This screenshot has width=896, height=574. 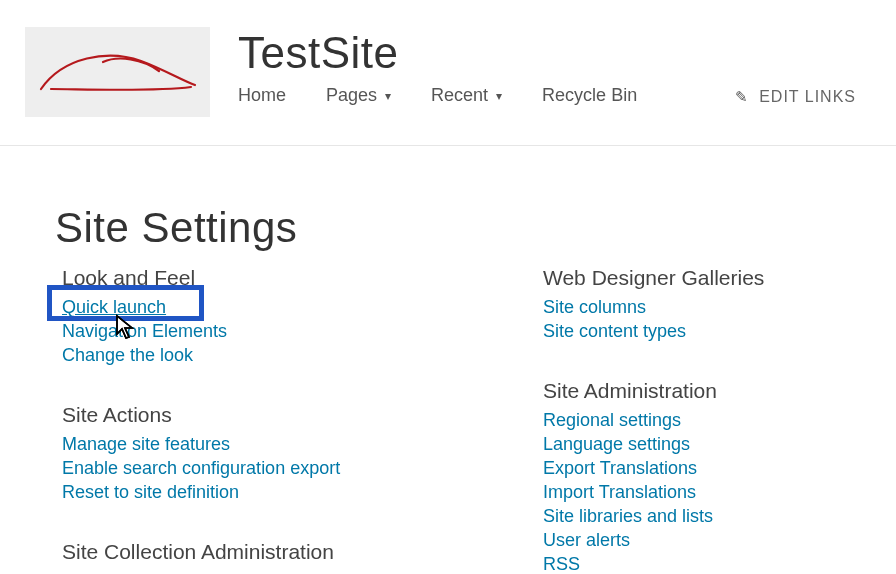 I want to click on link-manage-site-features: Manage site features, so click(x=272, y=444).